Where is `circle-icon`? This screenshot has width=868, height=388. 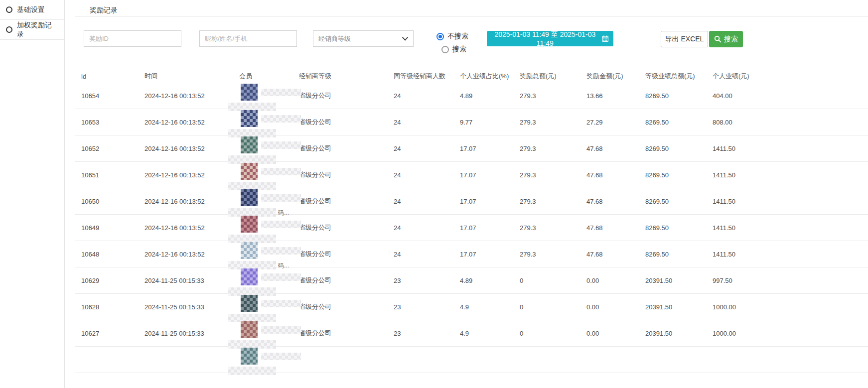
circle-icon is located at coordinates (9, 10).